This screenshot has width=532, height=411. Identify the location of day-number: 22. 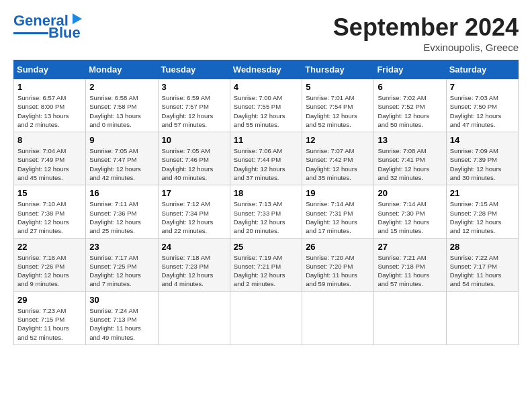
(50, 247).